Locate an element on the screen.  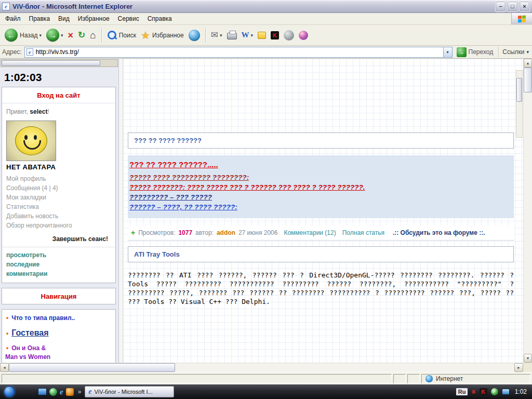
language-indicator: Ru is located at coordinates (462, 392).